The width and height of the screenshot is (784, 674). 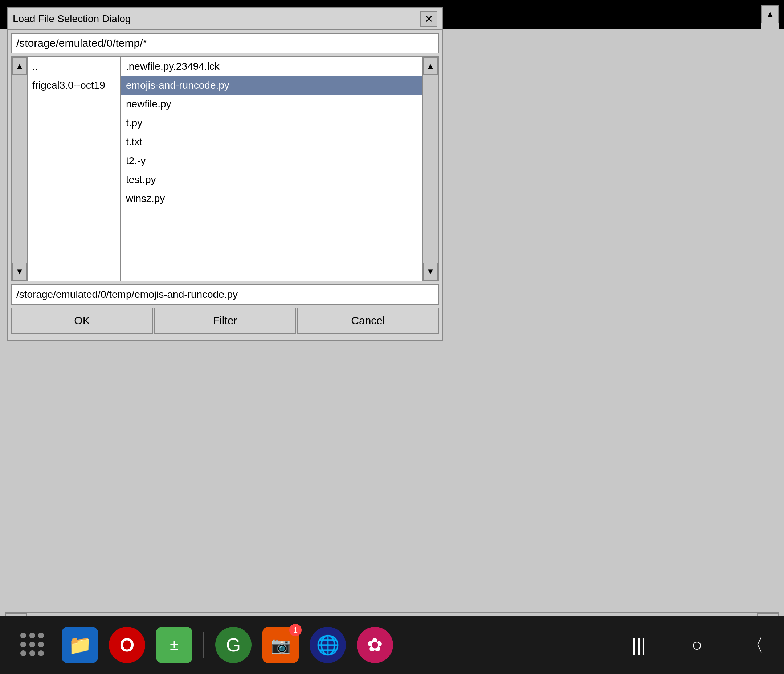 What do you see at coordinates (20, 66) in the screenshot?
I see `left-scroll-up: ▲` at bounding box center [20, 66].